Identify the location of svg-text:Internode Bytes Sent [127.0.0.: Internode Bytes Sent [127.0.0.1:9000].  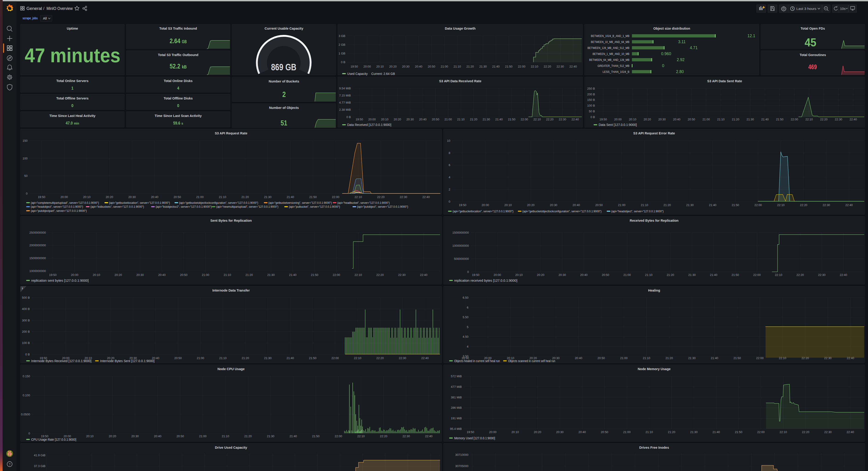
(127, 361).